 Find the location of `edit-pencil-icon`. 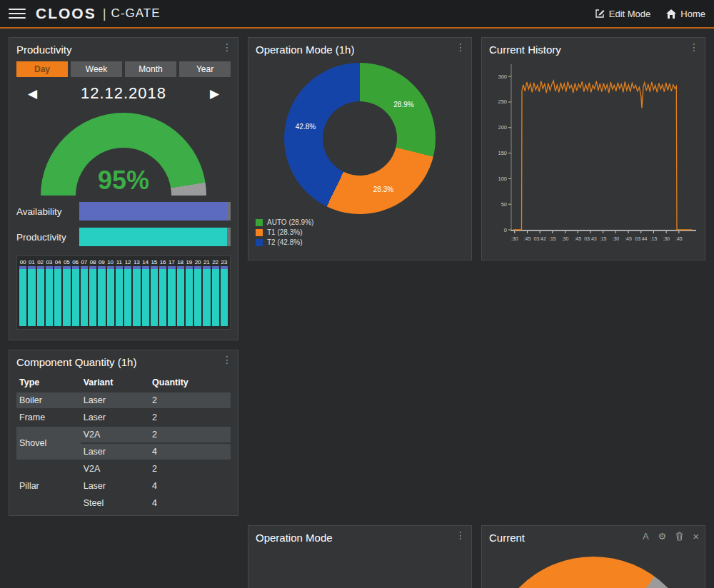

edit-pencil-icon is located at coordinates (600, 14).